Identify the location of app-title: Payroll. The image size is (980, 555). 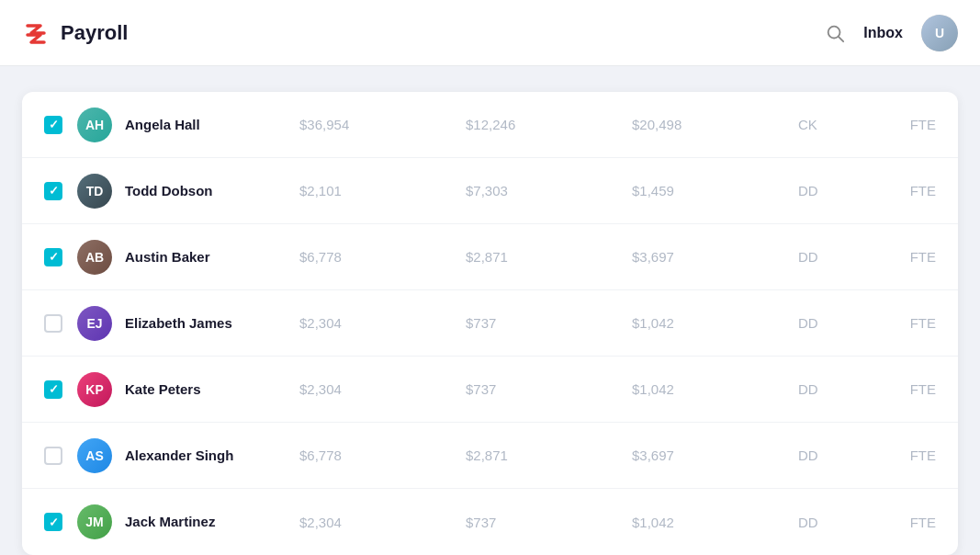
(94, 33).